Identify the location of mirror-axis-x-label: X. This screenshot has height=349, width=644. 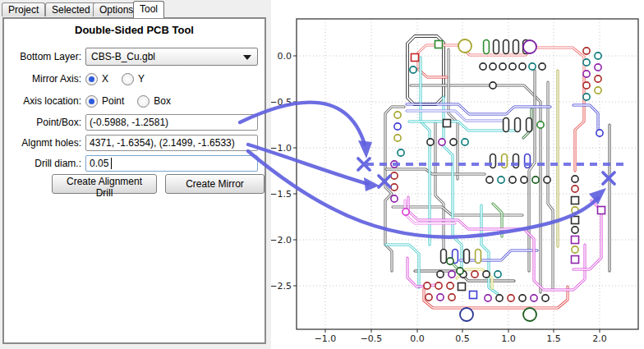
(105, 79).